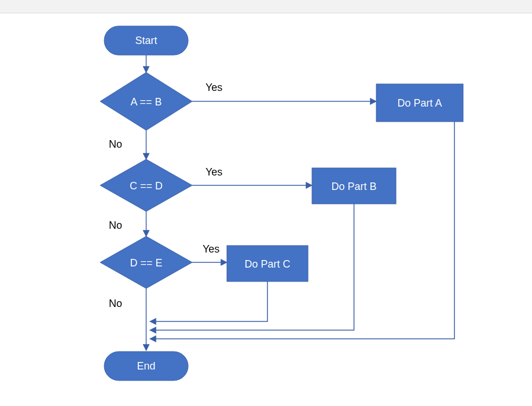 The width and height of the screenshot is (532, 406). Describe the element at coordinates (146, 41) in the screenshot. I see `start-node: Start` at that location.